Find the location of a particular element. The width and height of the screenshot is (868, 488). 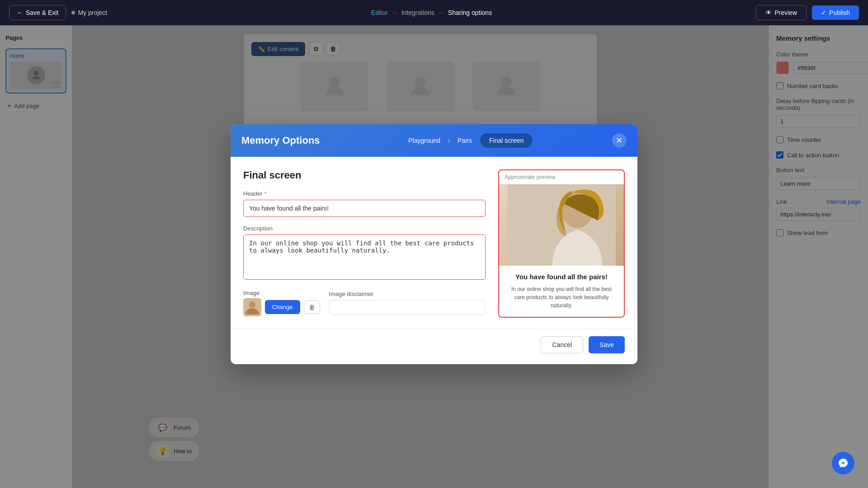

save-button: Save is located at coordinates (607, 345).